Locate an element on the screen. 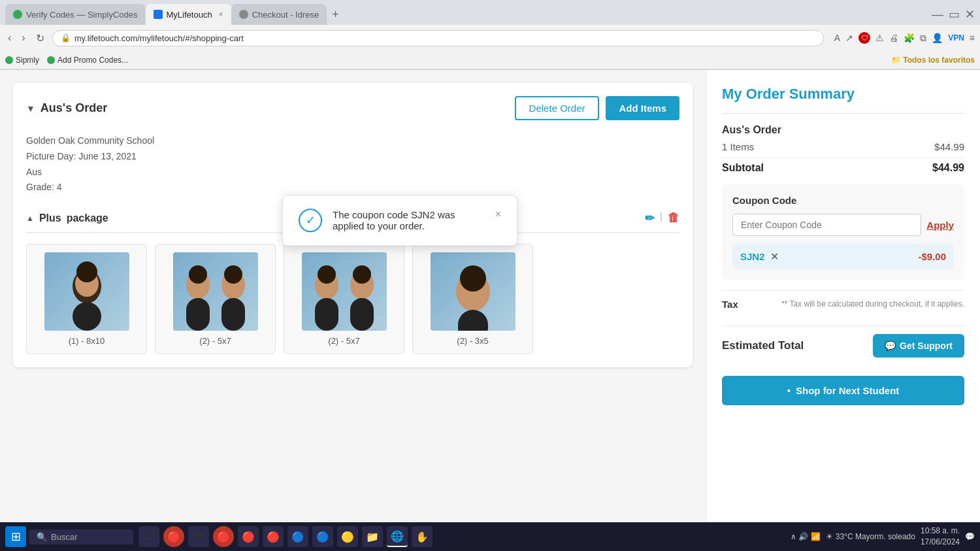  tab-mylifetouch: MyLifetouch × is located at coordinates (188, 14).